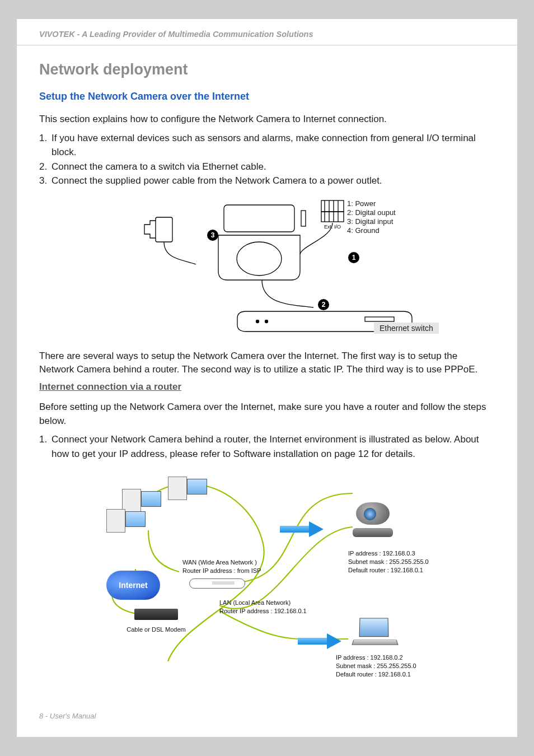 Image resolution: width=534 pixels, height=756 pixels. I want to click on pin-label: 3: Digital input, so click(372, 222).